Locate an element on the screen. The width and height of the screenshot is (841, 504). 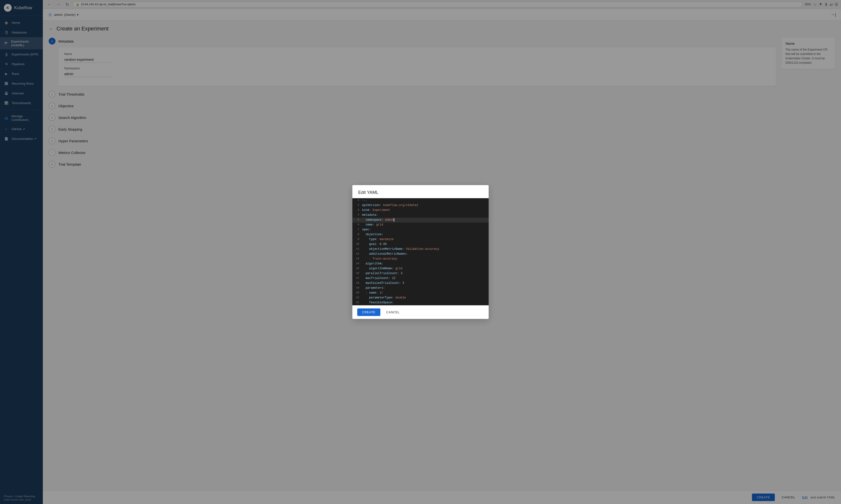
yaml-line-22: 22 feasibleSpace: is located at coordinates (420, 303).